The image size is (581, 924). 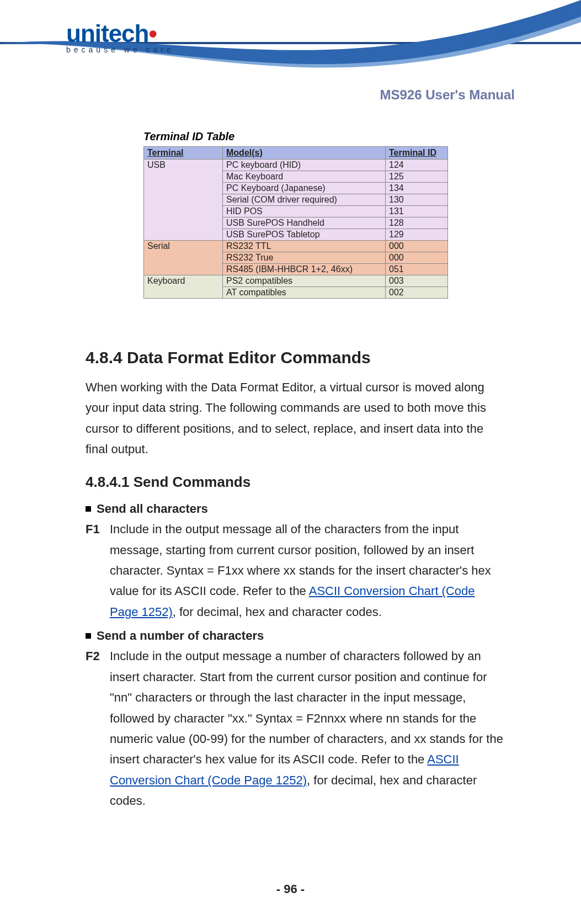 What do you see at coordinates (447, 95) in the screenshot?
I see `document-title: MS926 User's Manual` at bounding box center [447, 95].